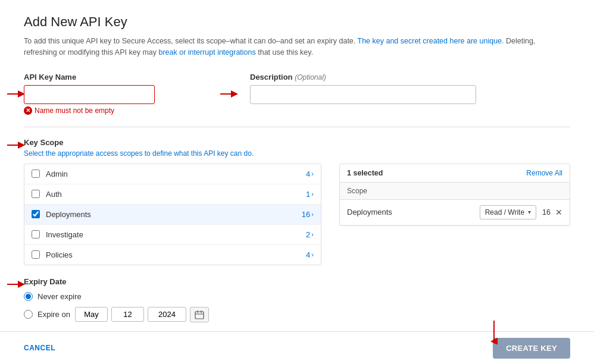 The height and width of the screenshot is (364, 594). What do you see at coordinates (297, 307) in the screenshot?
I see `radio-group: Never expire Expire on` at bounding box center [297, 307].